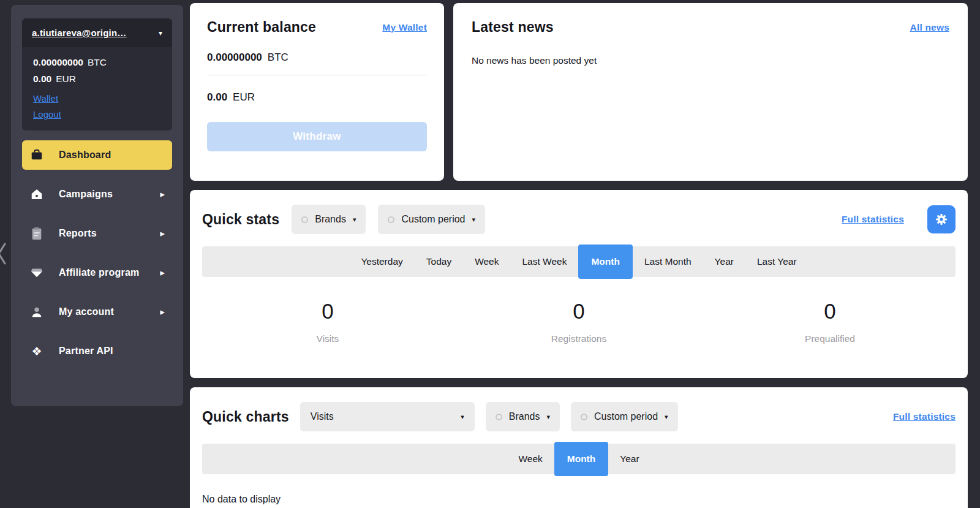 The image size is (980, 508). Describe the element at coordinates (4, 254) in the screenshot. I see `chevron-left-icon` at that location.